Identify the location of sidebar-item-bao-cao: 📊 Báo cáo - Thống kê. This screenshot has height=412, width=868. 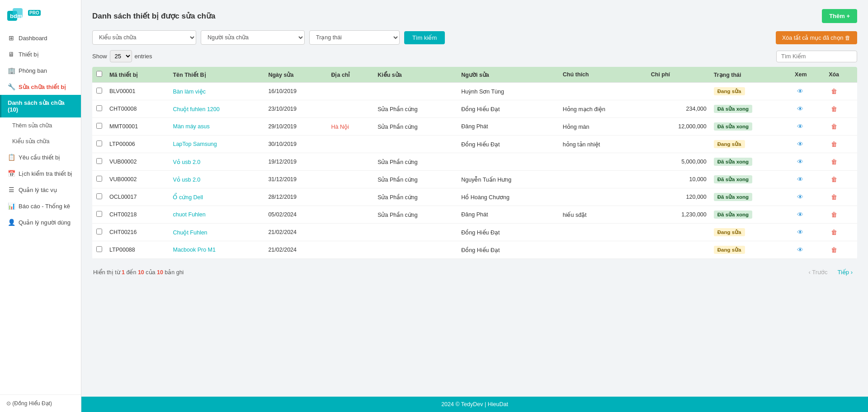
(41, 206).